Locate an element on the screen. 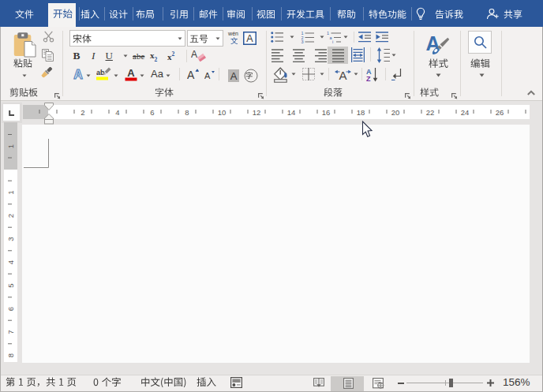 The width and height of the screenshot is (543, 392). svg-text: 5 is located at coordinates (11, 286).